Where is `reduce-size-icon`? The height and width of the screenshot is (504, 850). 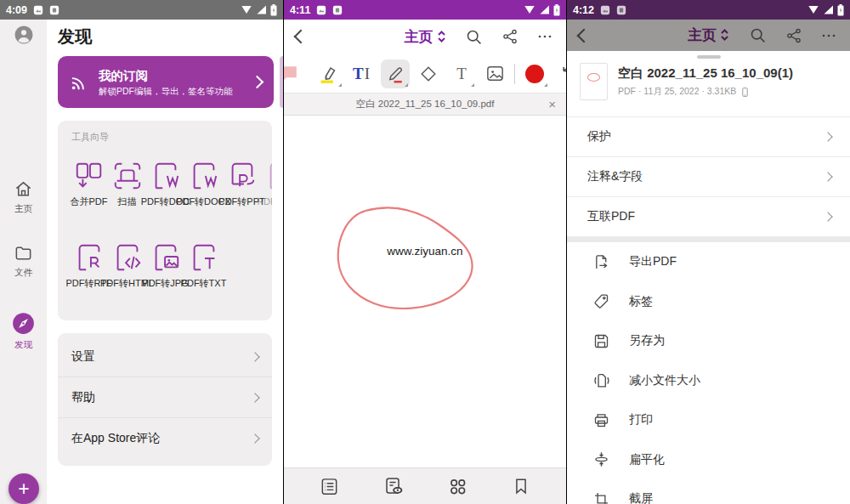
reduce-size-icon is located at coordinates (602, 381).